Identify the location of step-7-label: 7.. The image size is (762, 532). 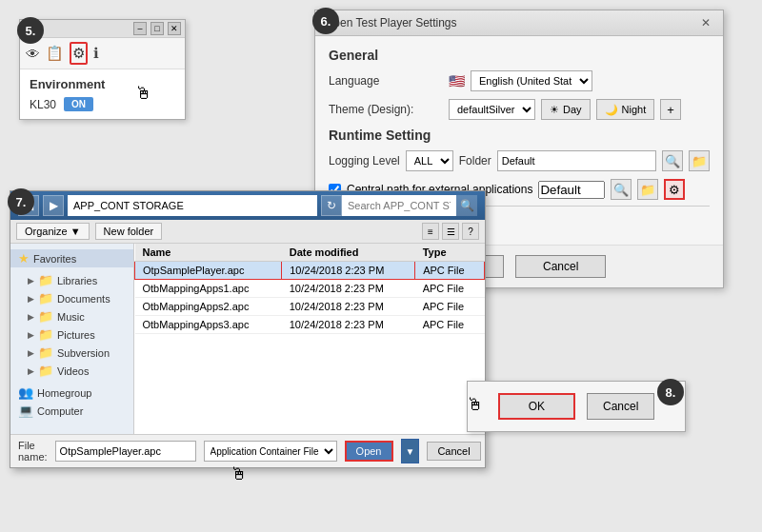
(21, 202).